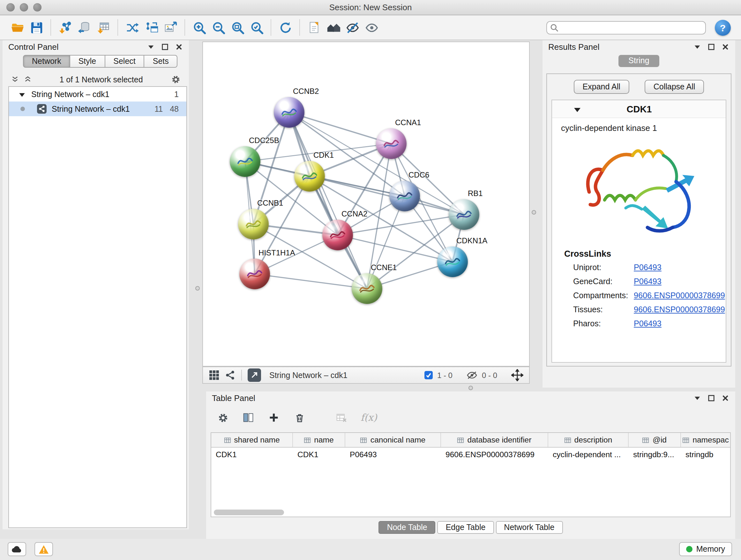 This screenshot has height=560, width=741. Describe the element at coordinates (253, 224) in the screenshot. I see `network-node-ccnb1` at that location.